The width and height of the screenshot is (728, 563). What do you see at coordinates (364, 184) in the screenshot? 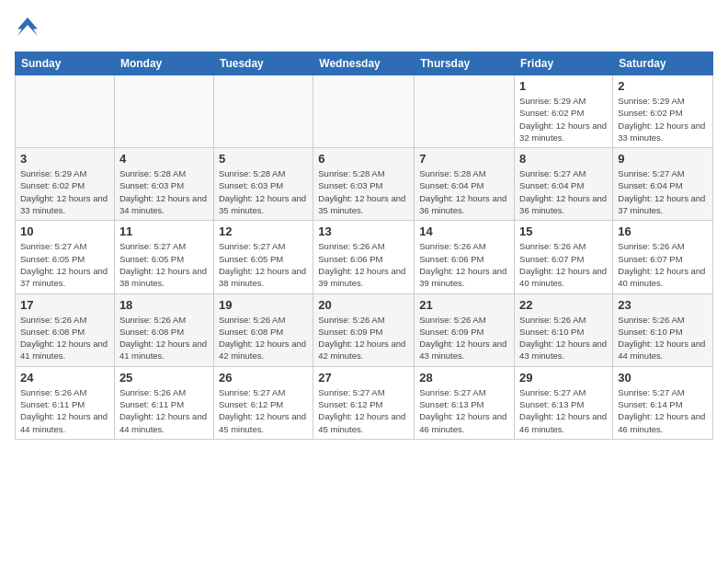
I see `calendar-cell: 6Sunrise: 5:28 AM Sunset: 6:03 PM Daylig…` at bounding box center [364, 184].